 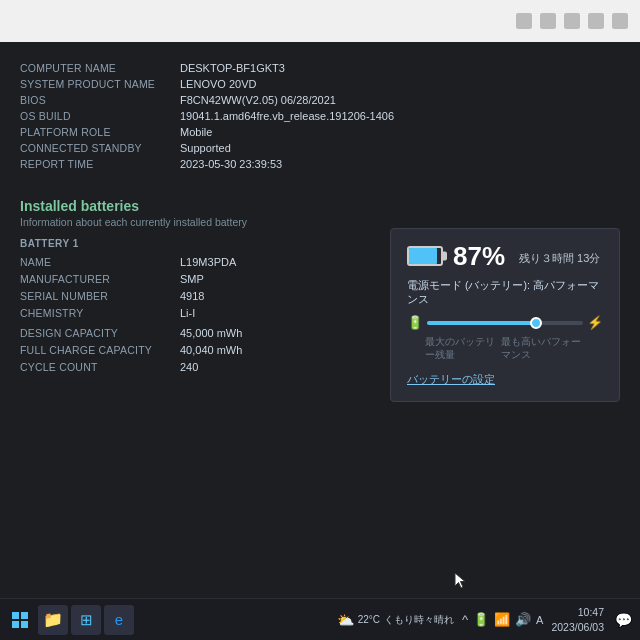 What do you see at coordinates (320, 21) in the screenshot?
I see `top-bar` at bounding box center [320, 21].